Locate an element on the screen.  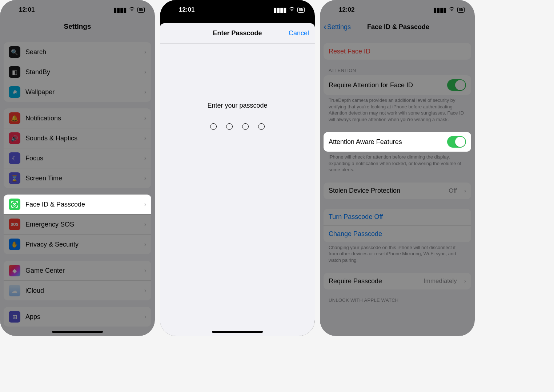
page-title: Settings is located at coordinates (77, 28).